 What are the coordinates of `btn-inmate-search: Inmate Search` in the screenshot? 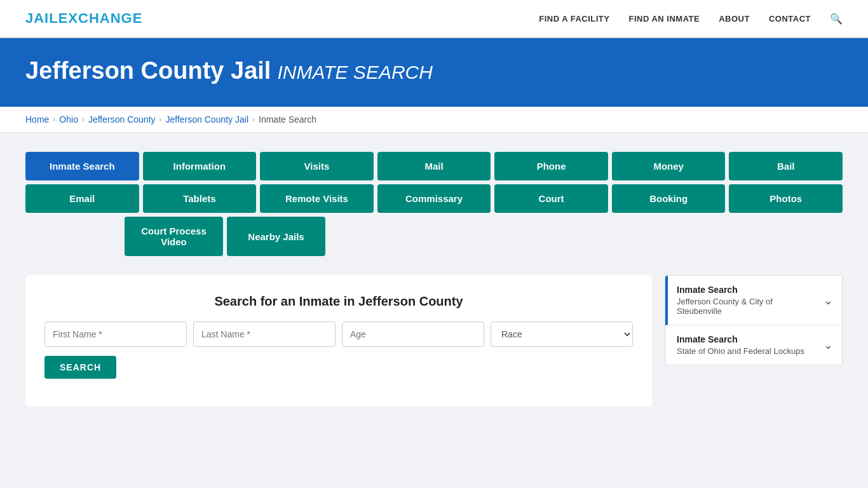 It's located at (83, 166).